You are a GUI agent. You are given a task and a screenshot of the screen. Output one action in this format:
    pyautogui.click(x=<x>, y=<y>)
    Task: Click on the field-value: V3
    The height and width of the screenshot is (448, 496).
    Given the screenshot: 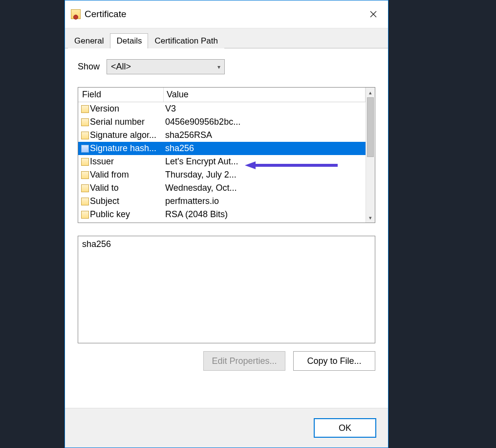 What is the action you would take?
    pyautogui.click(x=264, y=109)
    